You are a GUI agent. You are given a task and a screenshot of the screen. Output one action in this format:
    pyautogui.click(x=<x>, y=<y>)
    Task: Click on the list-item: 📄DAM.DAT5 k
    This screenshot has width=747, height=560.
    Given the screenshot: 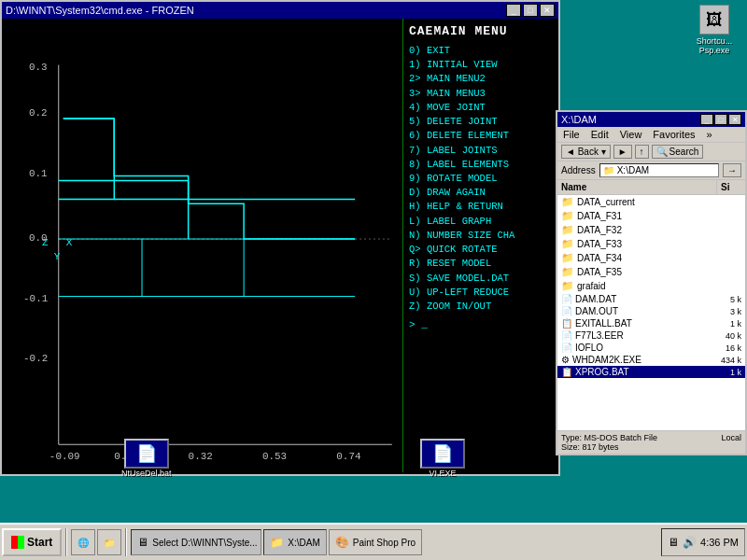 What is the action you would take?
    pyautogui.click(x=652, y=299)
    